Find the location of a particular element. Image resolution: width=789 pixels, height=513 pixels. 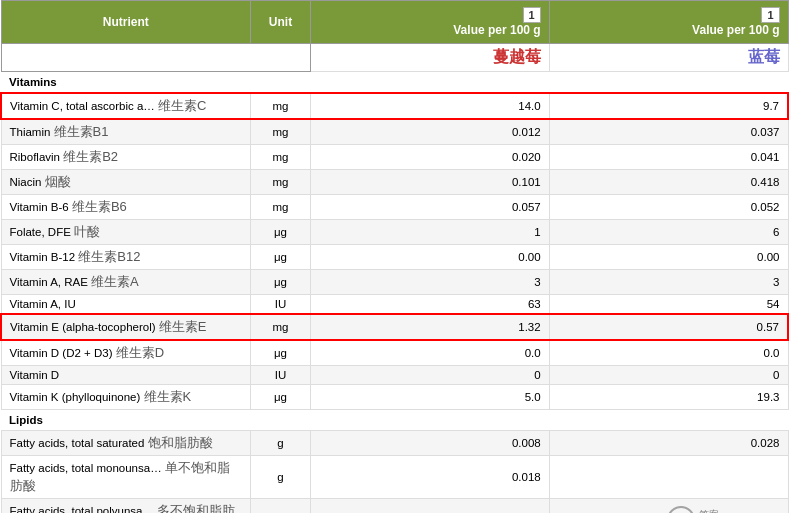

value1-cell: 3 is located at coordinates (430, 282).